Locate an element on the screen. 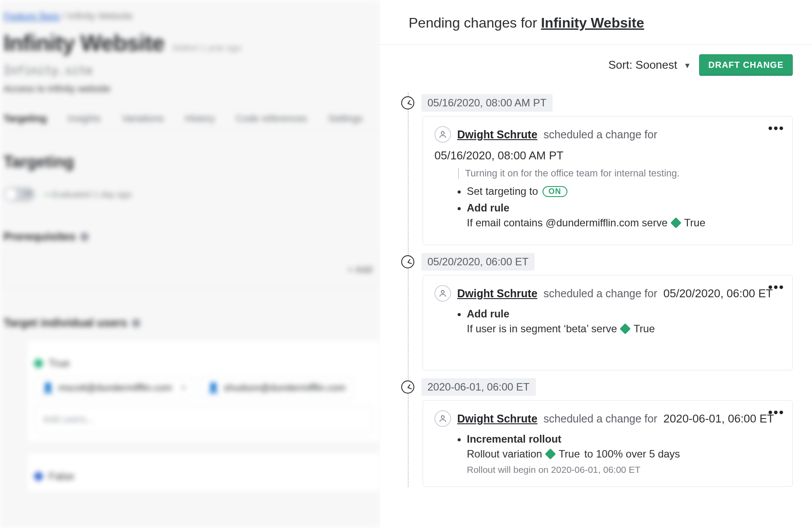  evaluated-label: ⇢ Evaluated 1 day ago is located at coordinates (87, 194).